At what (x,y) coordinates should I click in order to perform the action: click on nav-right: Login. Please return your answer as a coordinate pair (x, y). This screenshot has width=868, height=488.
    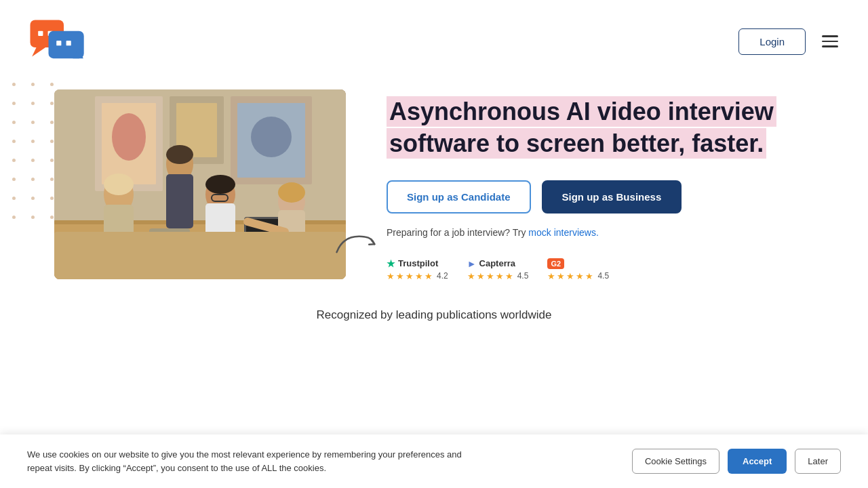
    Looking at the image, I should click on (789, 42).